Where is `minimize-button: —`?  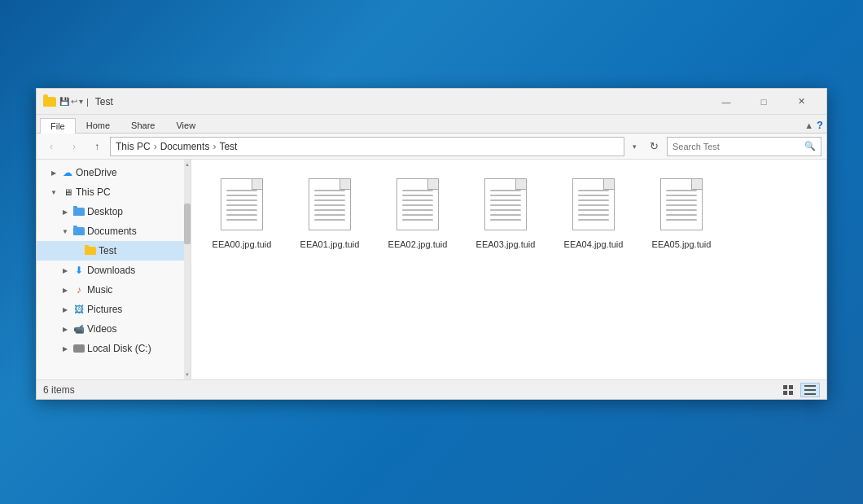
minimize-button: — is located at coordinates (726, 102).